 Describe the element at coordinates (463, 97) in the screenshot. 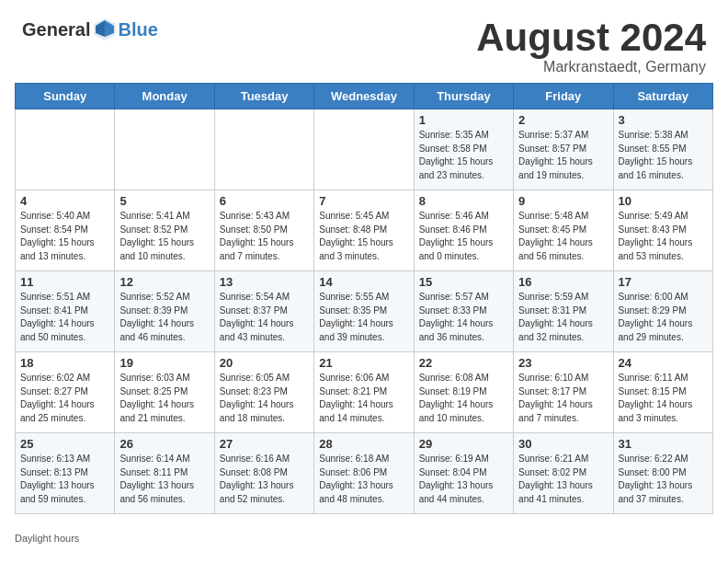

I see `weekday-header-thursday: Thursday` at that location.